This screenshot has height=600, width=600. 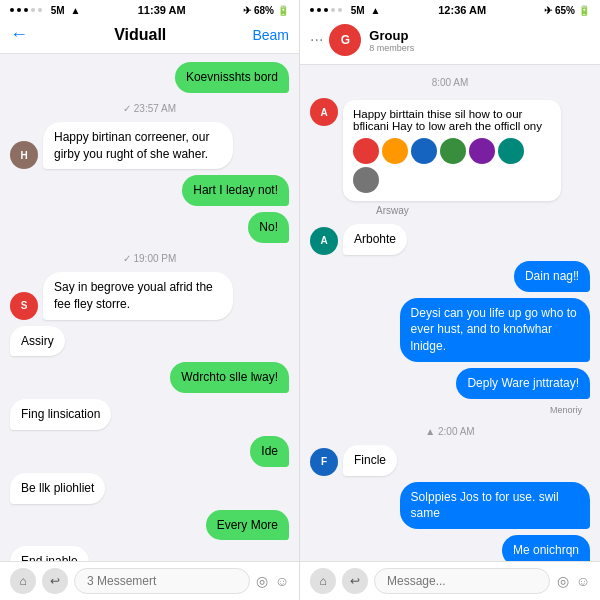 What do you see at coordinates (55, 581) in the screenshot?
I see `back-icon: ↩` at bounding box center [55, 581].